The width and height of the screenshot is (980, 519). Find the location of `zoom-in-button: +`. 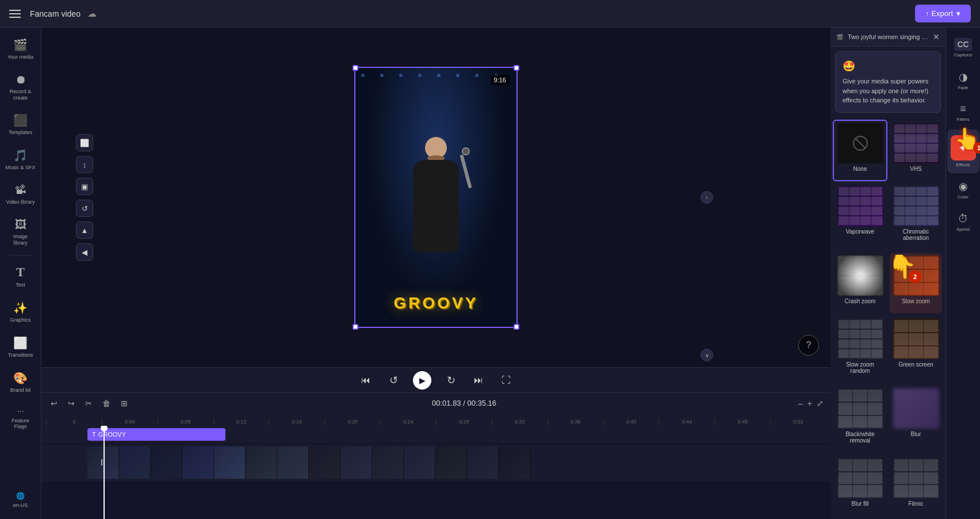

zoom-in-button: + is located at coordinates (810, 403).